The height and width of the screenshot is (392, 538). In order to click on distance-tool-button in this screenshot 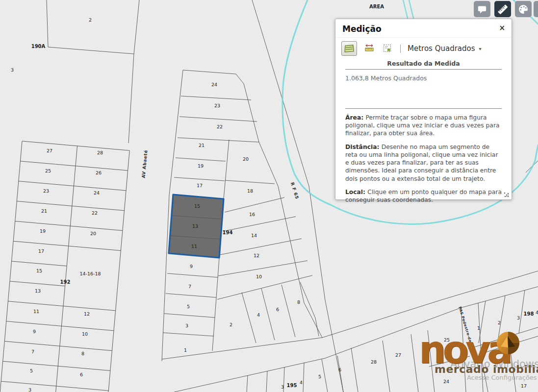, I will do `click(369, 49)`.